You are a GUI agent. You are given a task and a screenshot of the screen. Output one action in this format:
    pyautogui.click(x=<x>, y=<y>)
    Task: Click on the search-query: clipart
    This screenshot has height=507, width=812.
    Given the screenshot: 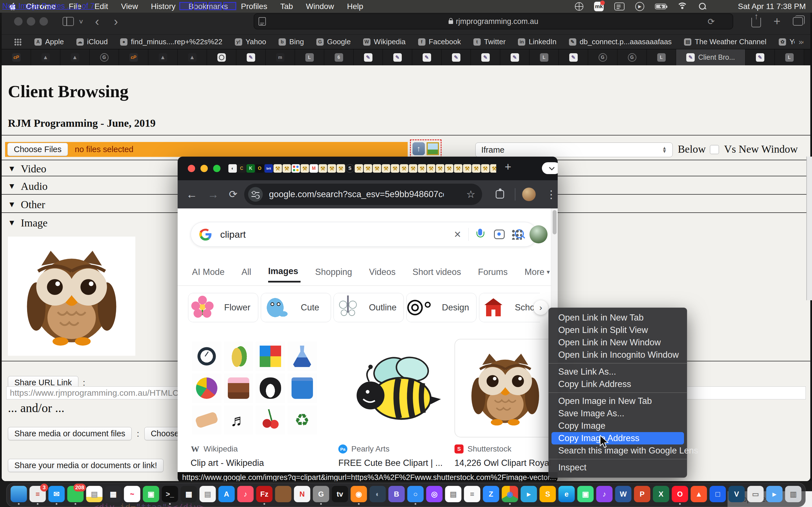 What is the action you would take?
    pyautogui.click(x=233, y=235)
    